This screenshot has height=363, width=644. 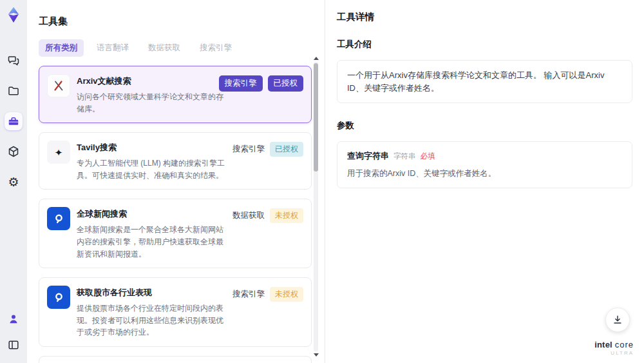 What do you see at coordinates (484, 126) in the screenshot?
I see `params-heading: 参数` at bounding box center [484, 126].